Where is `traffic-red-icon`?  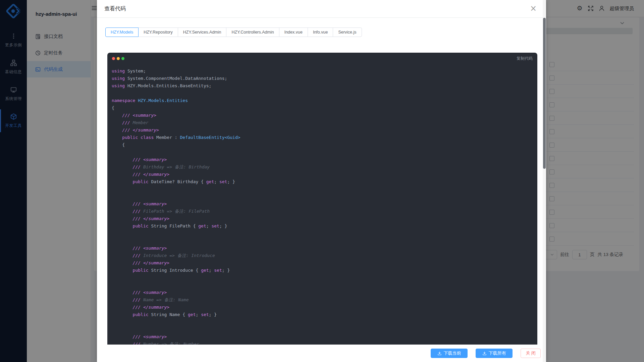
traffic-red-icon is located at coordinates (113, 58).